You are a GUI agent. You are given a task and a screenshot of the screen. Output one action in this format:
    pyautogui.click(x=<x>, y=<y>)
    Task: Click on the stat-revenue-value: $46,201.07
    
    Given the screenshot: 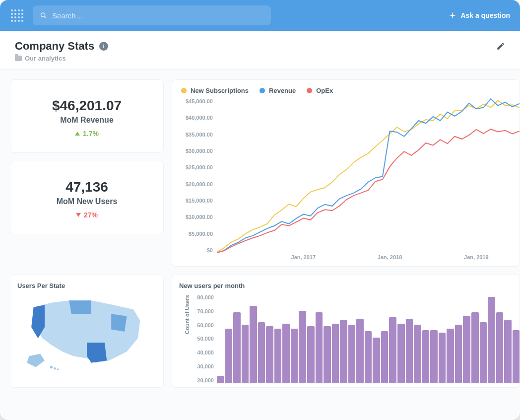 What is the action you would take?
    pyautogui.click(x=87, y=106)
    